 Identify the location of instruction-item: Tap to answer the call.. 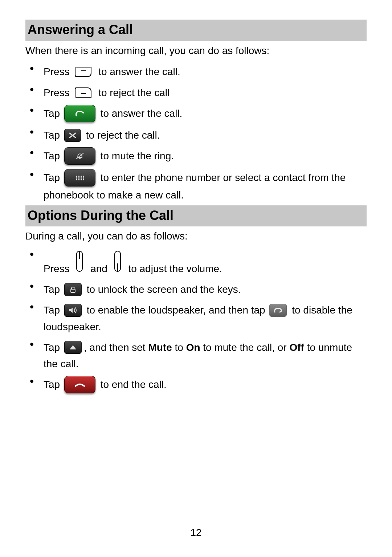
(204, 114).